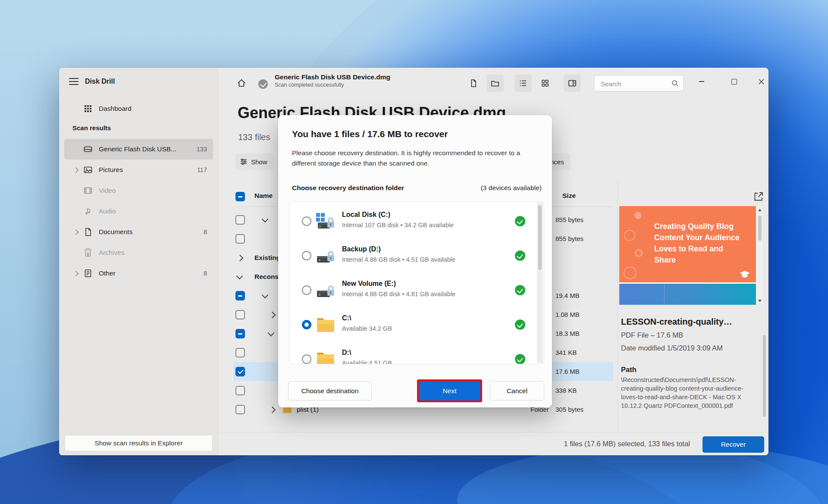  I want to click on drive-icon, so click(326, 291).